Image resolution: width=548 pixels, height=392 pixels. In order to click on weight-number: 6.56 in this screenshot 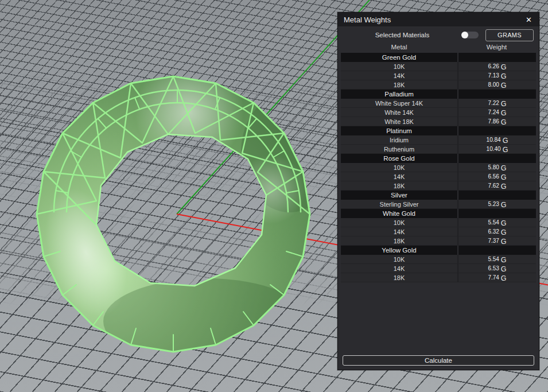, I will do `click(493, 177)`.